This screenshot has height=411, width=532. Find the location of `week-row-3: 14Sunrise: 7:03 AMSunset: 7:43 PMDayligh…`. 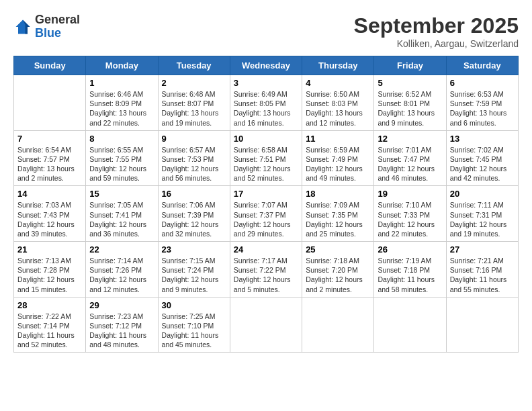

week-row-3: 14Sunrise: 7:03 AMSunset: 7:43 PMDayligh… is located at coordinates (266, 214).